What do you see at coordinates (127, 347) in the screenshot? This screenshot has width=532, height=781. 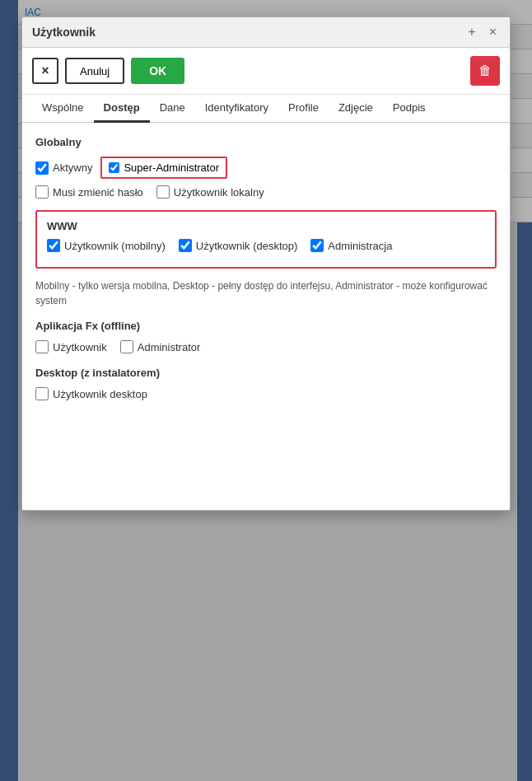 I see `fx-administrator-checkbox` at bounding box center [127, 347].